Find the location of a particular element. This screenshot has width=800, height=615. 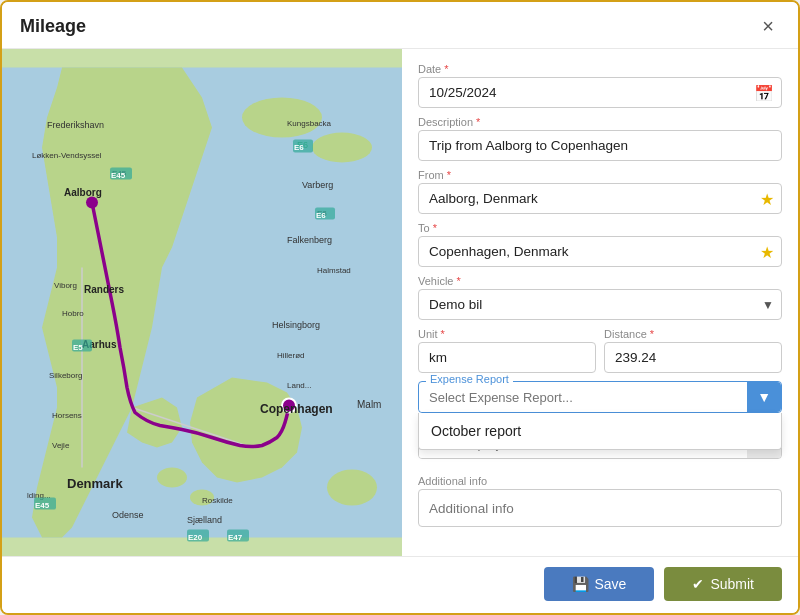

svg-text: Silkeborg is located at coordinates (66, 376).